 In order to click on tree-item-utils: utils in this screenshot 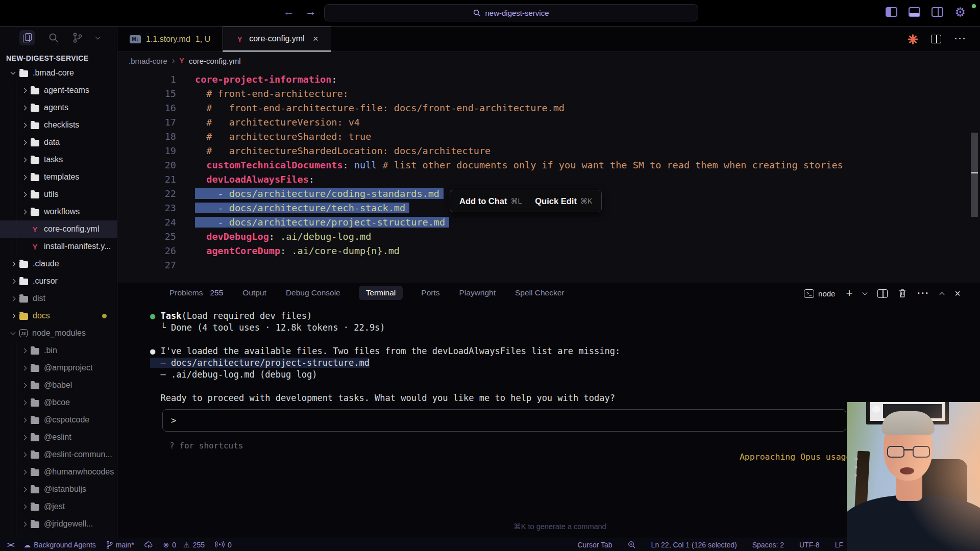, I will do `click(58, 194)`.